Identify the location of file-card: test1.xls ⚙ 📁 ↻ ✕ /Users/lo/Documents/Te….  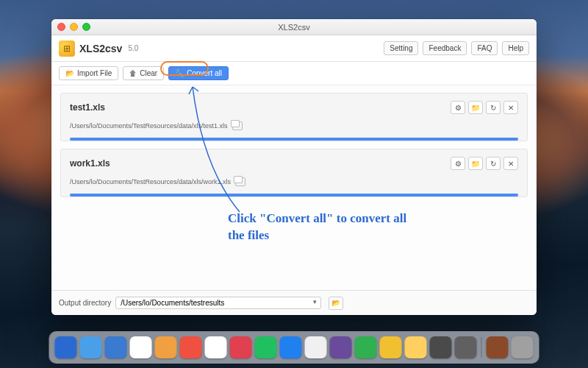
(294, 117).